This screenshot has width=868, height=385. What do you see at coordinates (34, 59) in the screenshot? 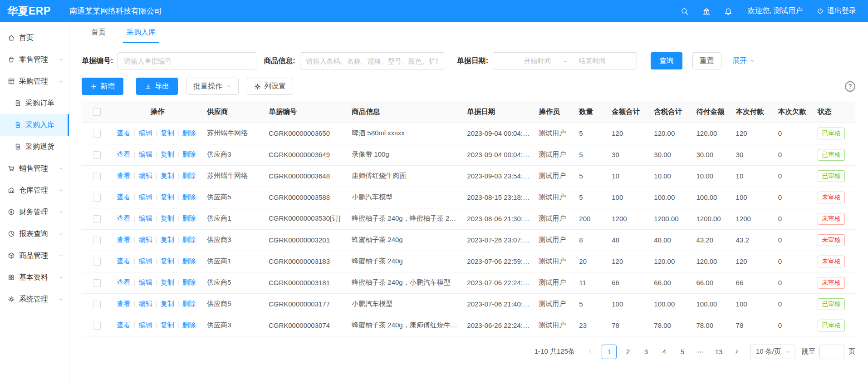
I see `sidebar-item-retail: 零售管理` at bounding box center [34, 59].